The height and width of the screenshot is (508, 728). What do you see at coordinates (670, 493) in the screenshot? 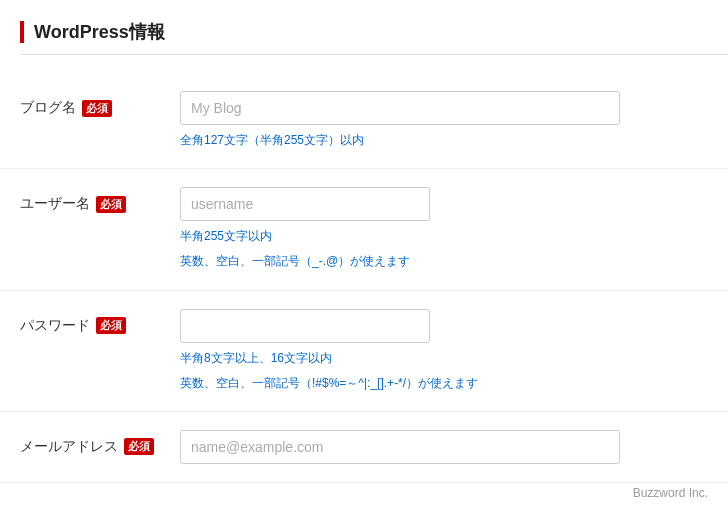
I see `footer-credit: Buzzword Inc.` at bounding box center [670, 493].